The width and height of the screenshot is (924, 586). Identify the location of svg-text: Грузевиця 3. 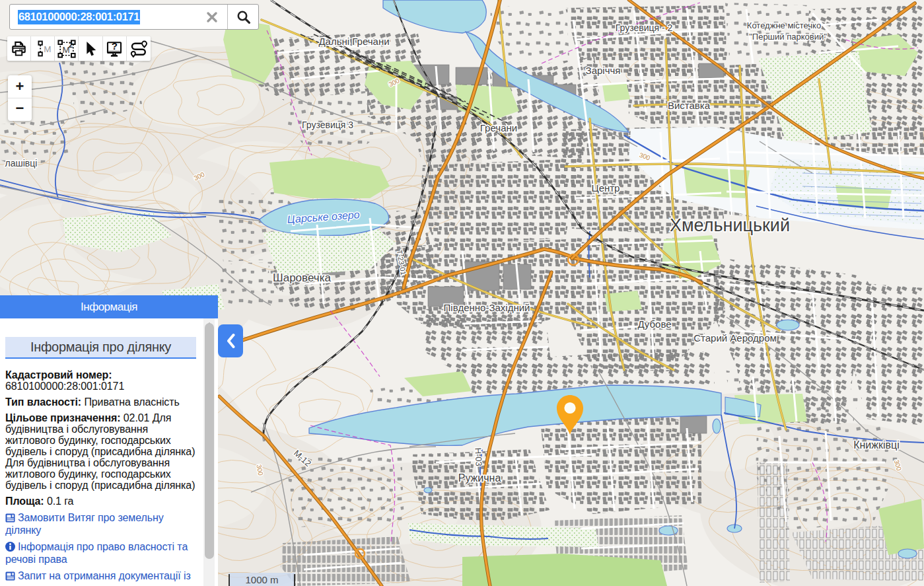
(328, 125).